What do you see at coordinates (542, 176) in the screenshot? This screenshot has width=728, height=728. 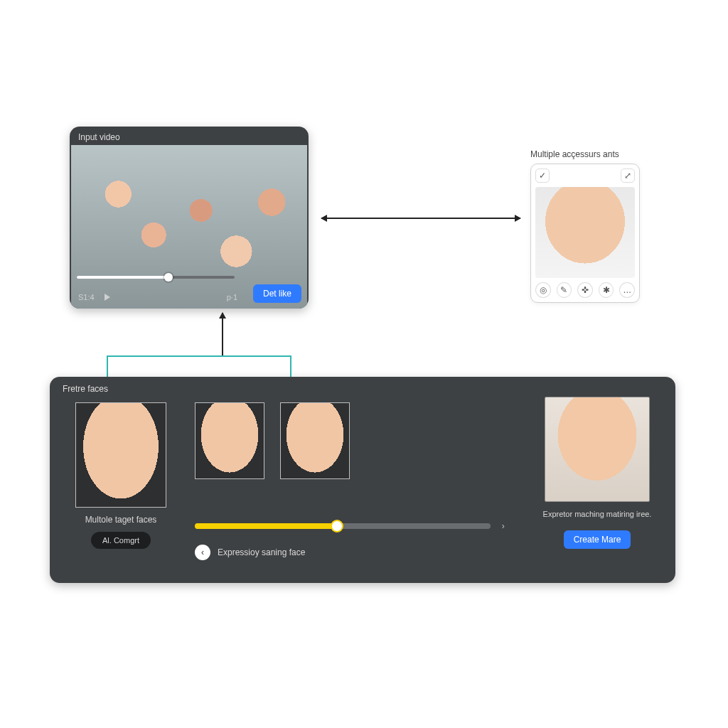 I see `check-icon: ✓` at bounding box center [542, 176].